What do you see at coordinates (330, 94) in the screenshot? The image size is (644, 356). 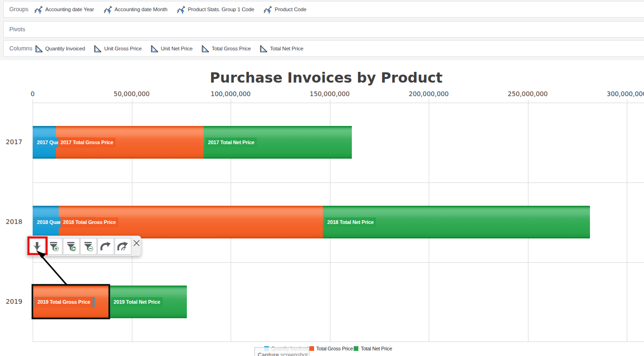 I see `x-axis-tick-label: 150,000,000` at bounding box center [330, 94].